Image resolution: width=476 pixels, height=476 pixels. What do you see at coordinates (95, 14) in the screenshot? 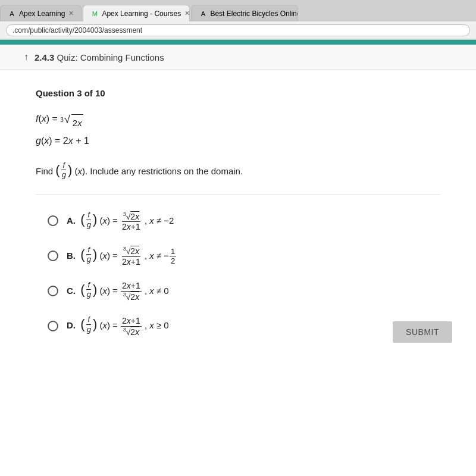
I see `tab-favicon-2: M` at bounding box center [95, 14].